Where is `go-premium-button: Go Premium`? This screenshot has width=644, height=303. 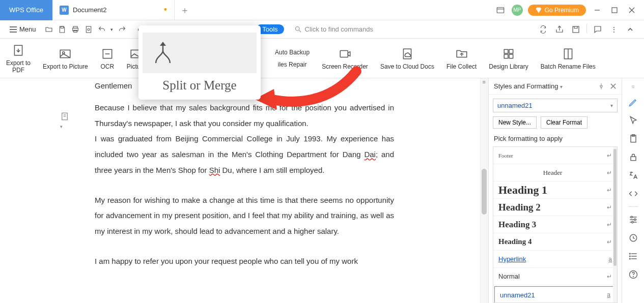 go-premium-button: Go Premium is located at coordinates (557, 10).